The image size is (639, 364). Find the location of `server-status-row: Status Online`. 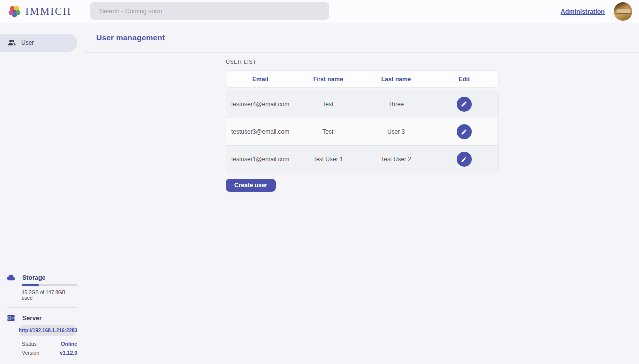

server-status-row: Status Online is located at coordinates (50, 344).